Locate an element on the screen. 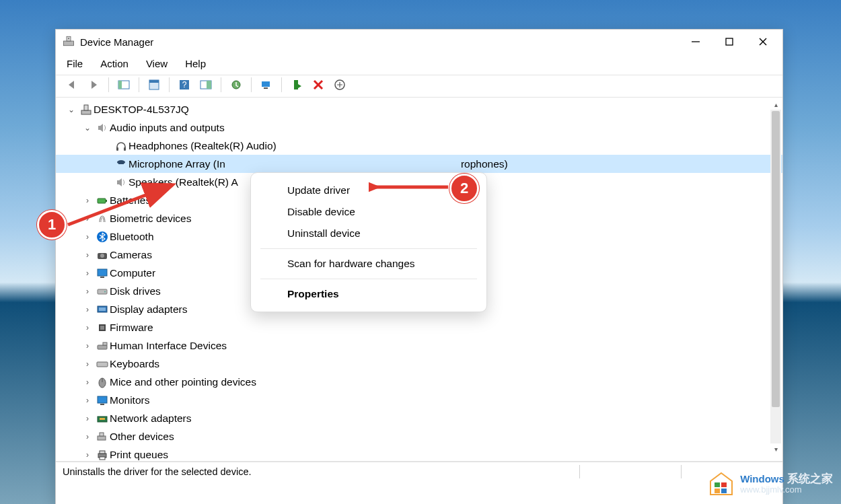  chevron-down-icon: ⌄ is located at coordinates (71, 110).